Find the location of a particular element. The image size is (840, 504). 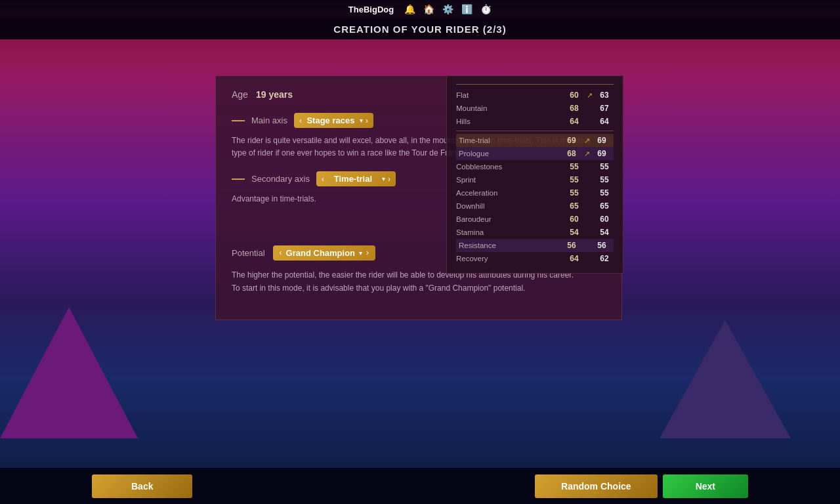

stats-row: Flat60↗63 is located at coordinates (535, 95).